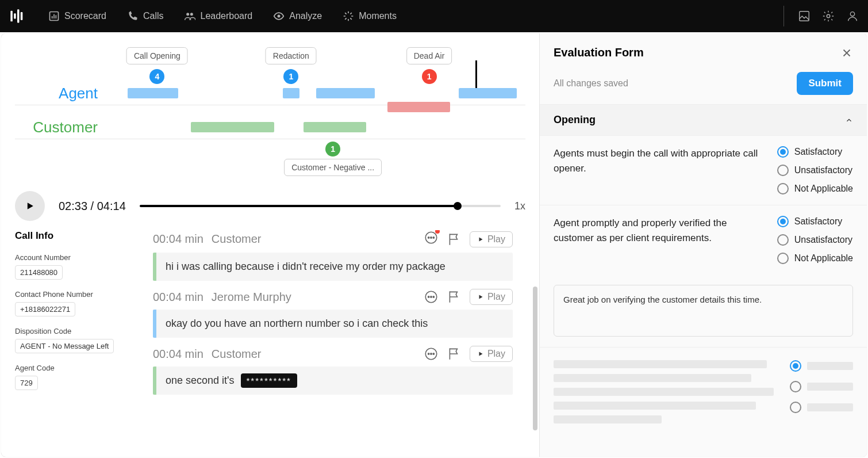  Describe the element at coordinates (158, 56) in the screenshot. I see `marker-call-opening: Call Opening` at that location.